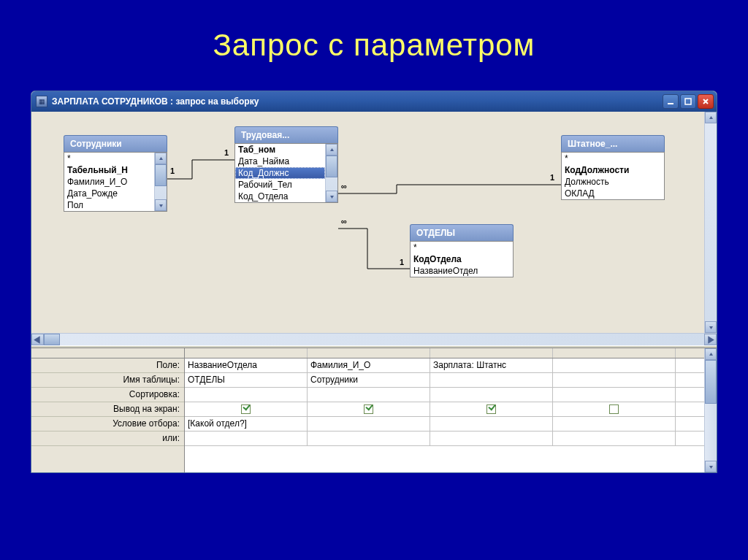  I want to click on row-label-or: или:, so click(108, 439).